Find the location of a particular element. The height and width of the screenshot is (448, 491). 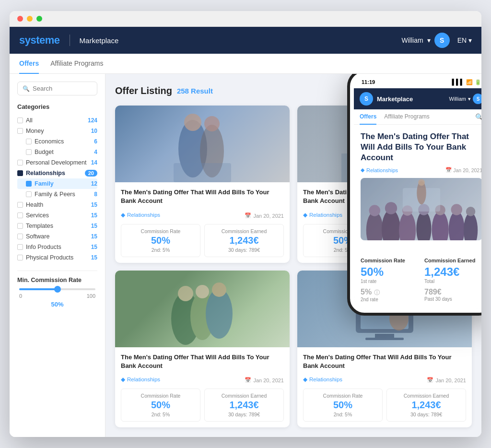

phone-offer-tag: ◆ Relationships is located at coordinates (379, 170).